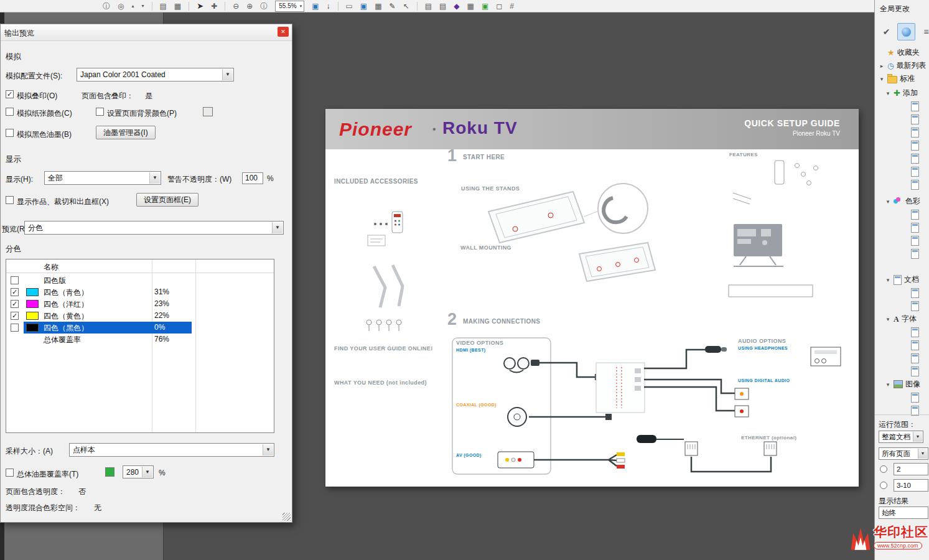  What do you see at coordinates (290, 6) in the screenshot?
I see `zoom-level-select: 55.5% ▾` at bounding box center [290, 6].